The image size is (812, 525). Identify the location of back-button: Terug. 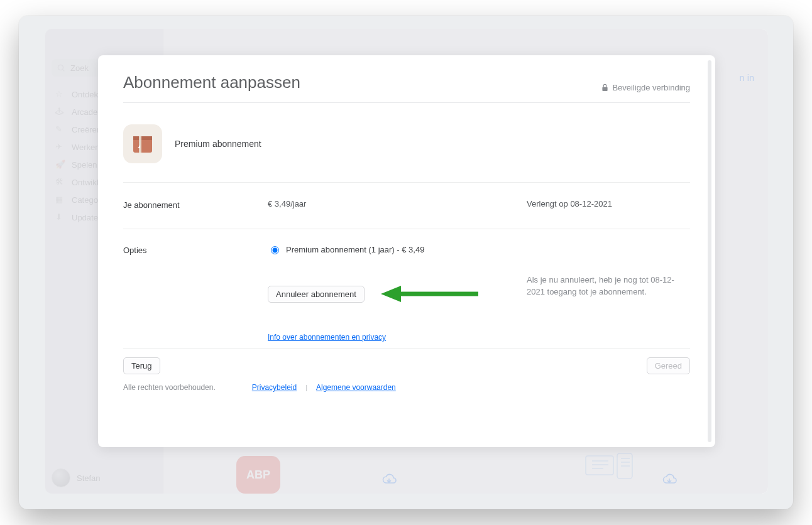
(142, 365).